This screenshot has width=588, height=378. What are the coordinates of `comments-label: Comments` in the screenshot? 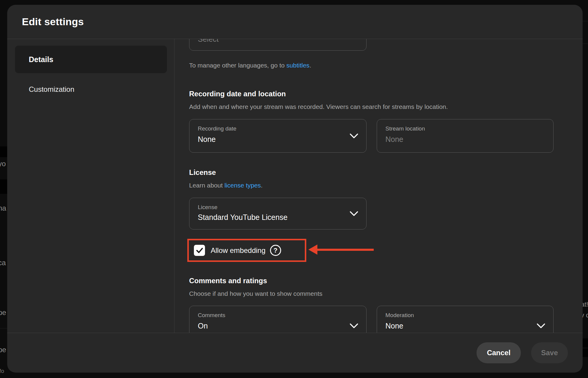 It's located at (212, 315).